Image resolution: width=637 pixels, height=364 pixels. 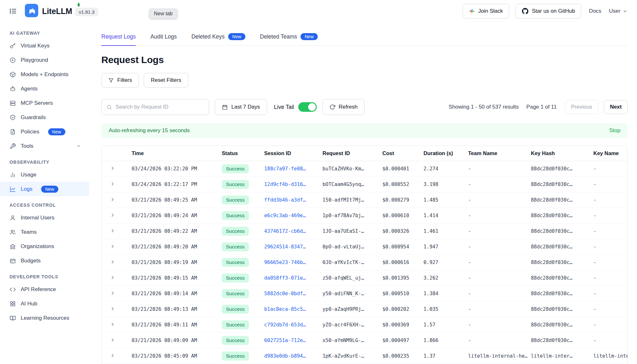 What do you see at coordinates (111, 80) in the screenshot?
I see `funnel-icon` at bounding box center [111, 80].